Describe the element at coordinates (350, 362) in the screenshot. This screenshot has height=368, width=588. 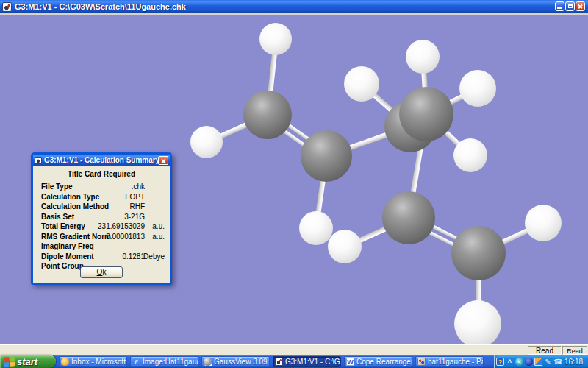
I see `word-icon: W` at that location.